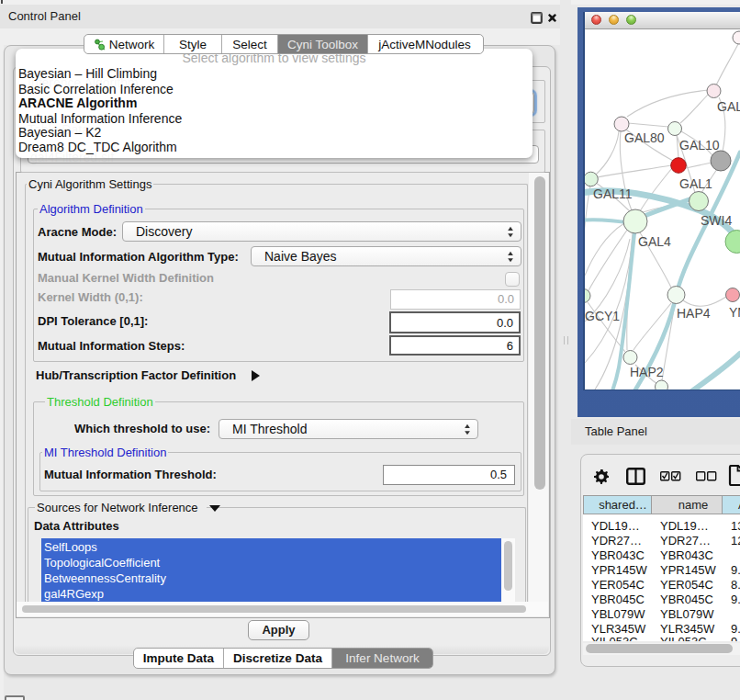  Describe the element at coordinates (645, 138) in the screenshot. I see `svg-text: GAL80` at that location.